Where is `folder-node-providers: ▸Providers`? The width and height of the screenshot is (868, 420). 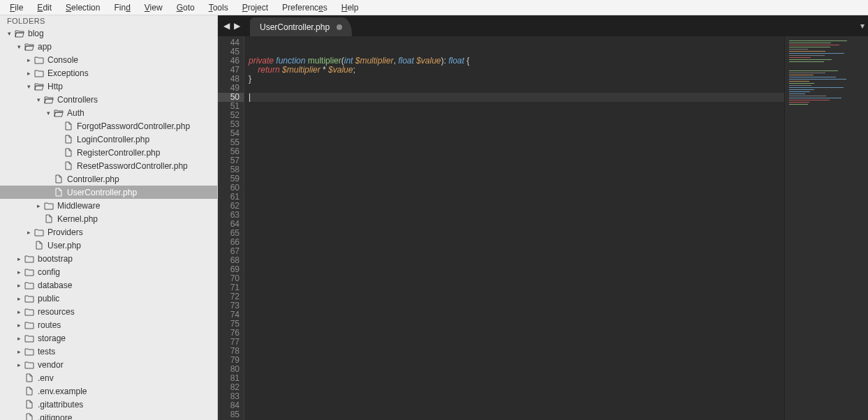 folder-node-providers: ▸Providers is located at coordinates (109, 232).